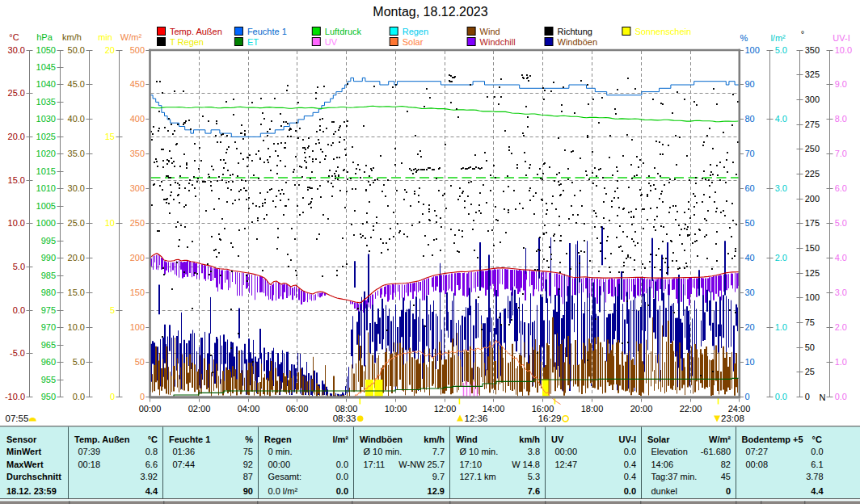 This screenshot has height=504, width=860. Describe the element at coordinates (46, 50) in the screenshot. I see `svg-text: 1050` at that location.